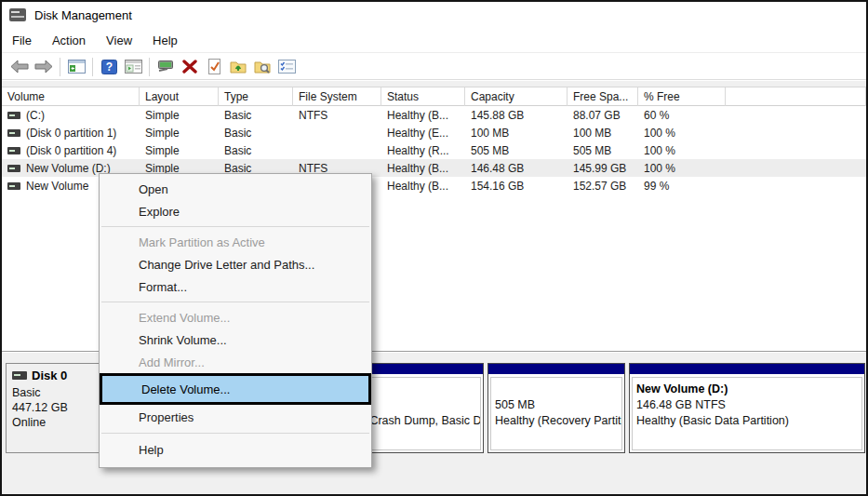 The height and width of the screenshot is (496, 868). I want to click on disk-name: Disk 0, so click(49, 376).